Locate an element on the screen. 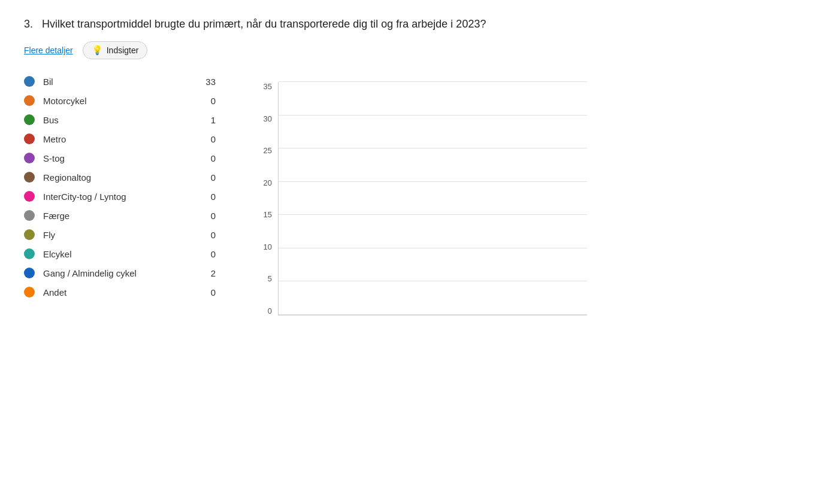 The width and height of the screenshot is (823, 504). action-bar: Flere detaljer 💡 Indsigter is located at coordinates (412, 50).